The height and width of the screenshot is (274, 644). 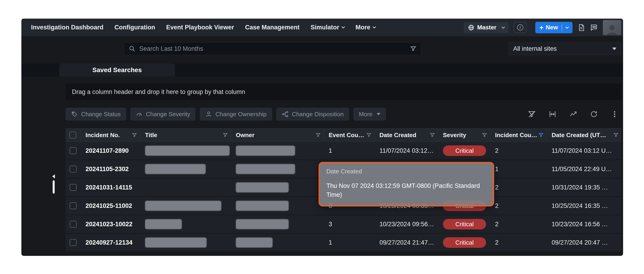 What do you see at coordinates (110, 206) in the screenshot?
I see `cell-incident-no: 20241025-11002` at bounding box center [110, 206].